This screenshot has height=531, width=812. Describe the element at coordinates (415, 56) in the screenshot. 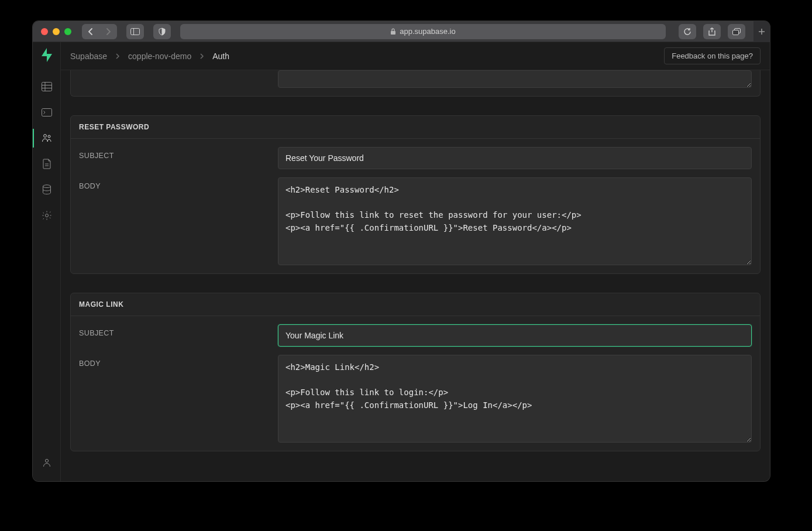

I see `breadcrumb-bar: Supabase copple-nov-demo Auth Feedback o…` at that location.